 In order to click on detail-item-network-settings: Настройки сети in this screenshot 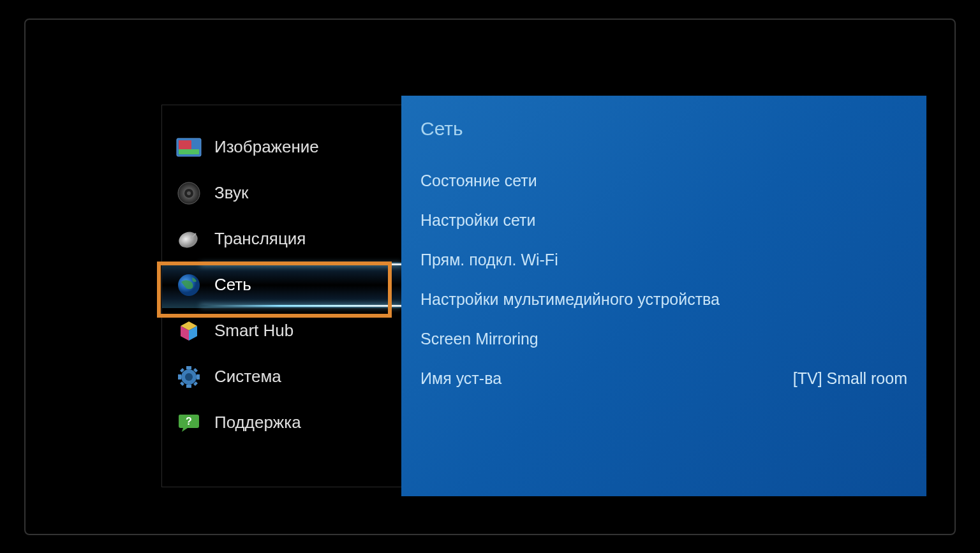, I will do `click(664, 221)`.